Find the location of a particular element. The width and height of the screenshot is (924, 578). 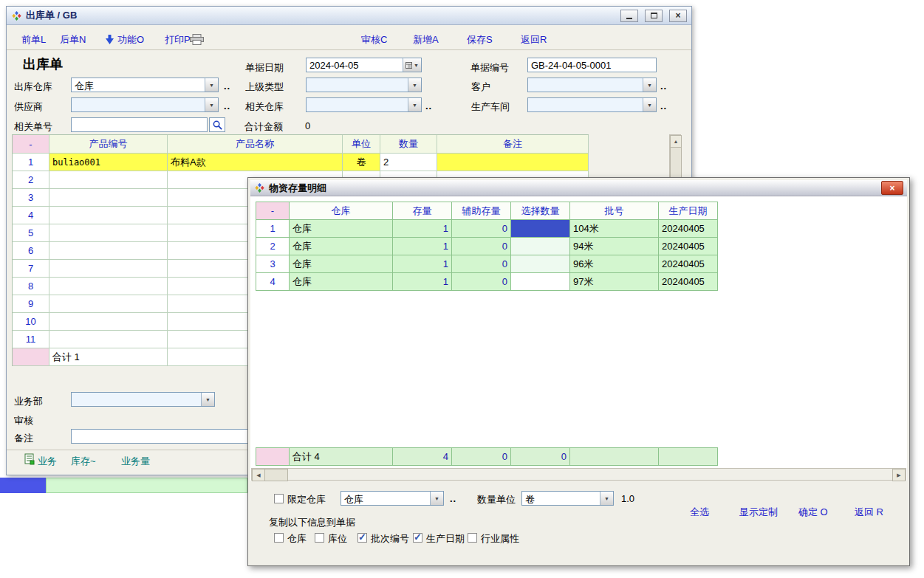

select-all-button: 全选 is located at coordinates (699, 512).